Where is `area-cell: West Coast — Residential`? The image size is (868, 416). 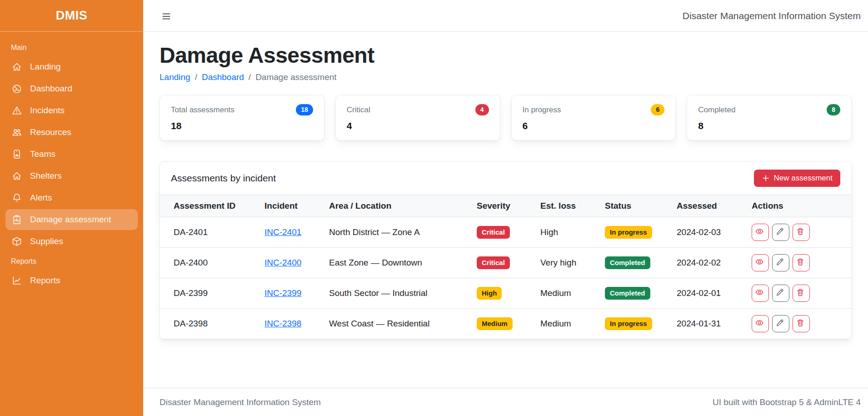 area-cell: West Coast — Residential is located at coordinates (397, 324).